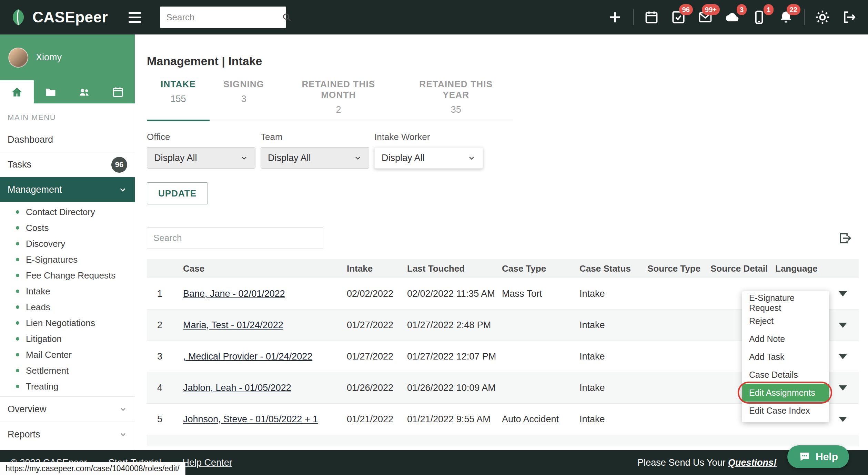 The width and height of the screenshot is (868, 475). I want to click on case-link: , Medical Provider - 01/24/2022, so click(248, 356).